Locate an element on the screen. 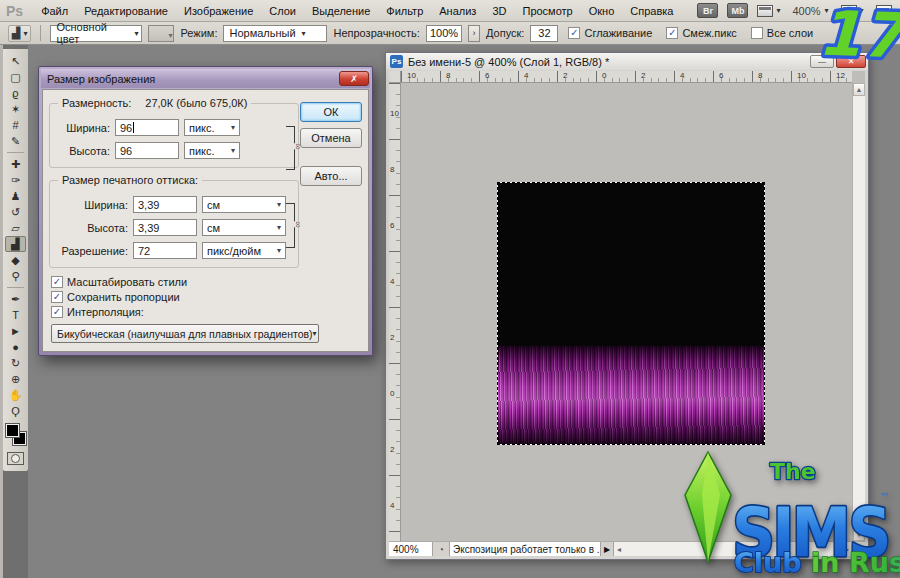  width-input: 96 is located at coordinates (147, 128).